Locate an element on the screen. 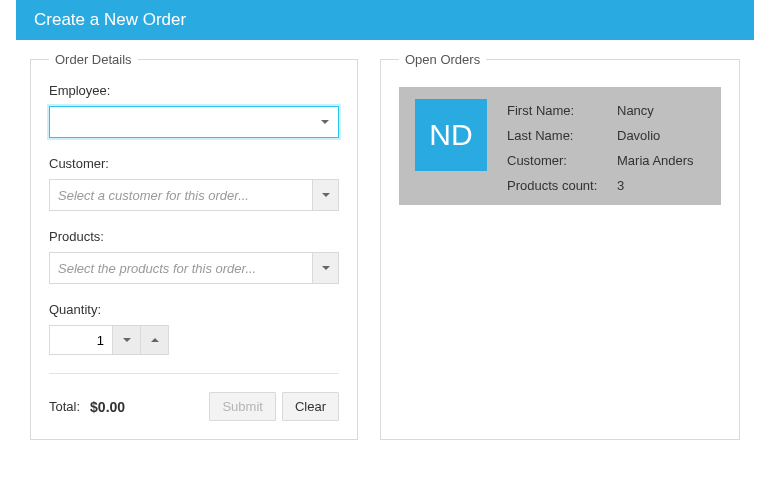  customer-combobox is located at coordinates (194, 195).